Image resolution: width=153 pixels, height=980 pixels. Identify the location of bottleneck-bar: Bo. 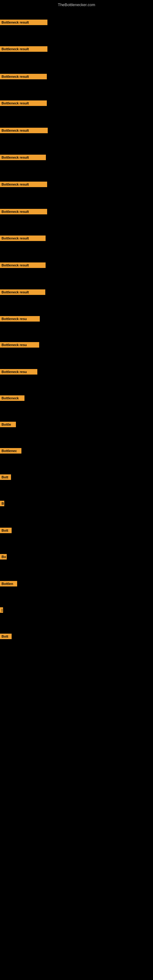
(3, 557).